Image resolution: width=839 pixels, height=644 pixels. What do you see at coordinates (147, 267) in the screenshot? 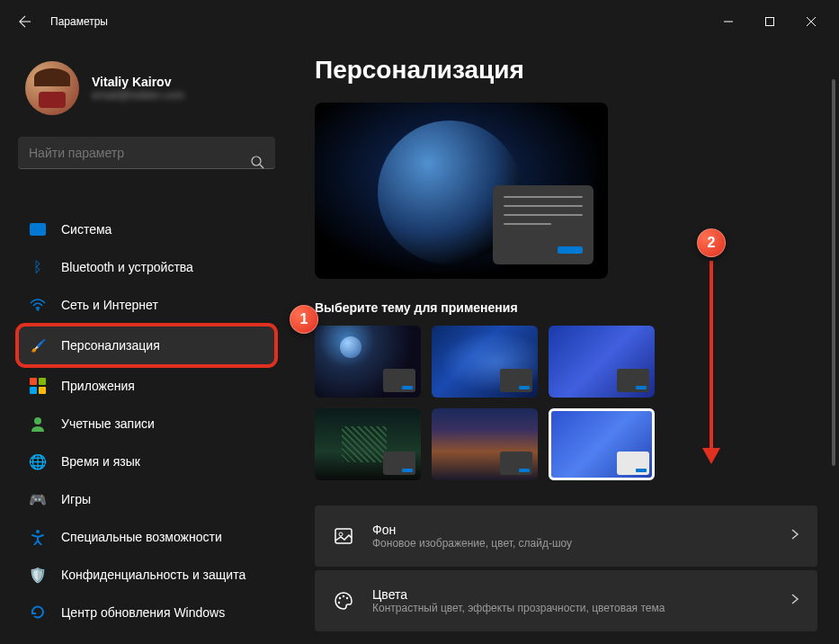
I see `sidebar-item-bluetooth: ᛒBluetooth и устройства` at bounding box center [147, 267].